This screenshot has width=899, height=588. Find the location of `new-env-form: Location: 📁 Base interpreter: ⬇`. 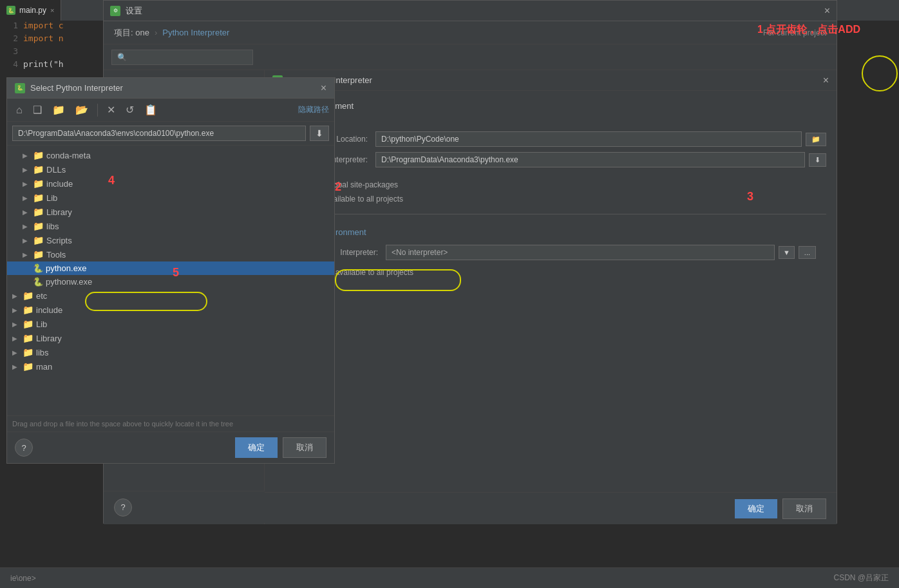

new-env-form: Location: 📁 Base interpreter: ⬇ is located at coordinates (551, 155).